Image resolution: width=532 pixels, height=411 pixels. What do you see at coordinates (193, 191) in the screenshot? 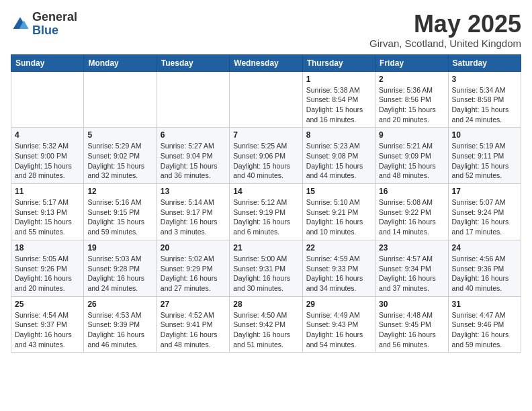
I see `day-number: 13` at bounding box center [193, 191].